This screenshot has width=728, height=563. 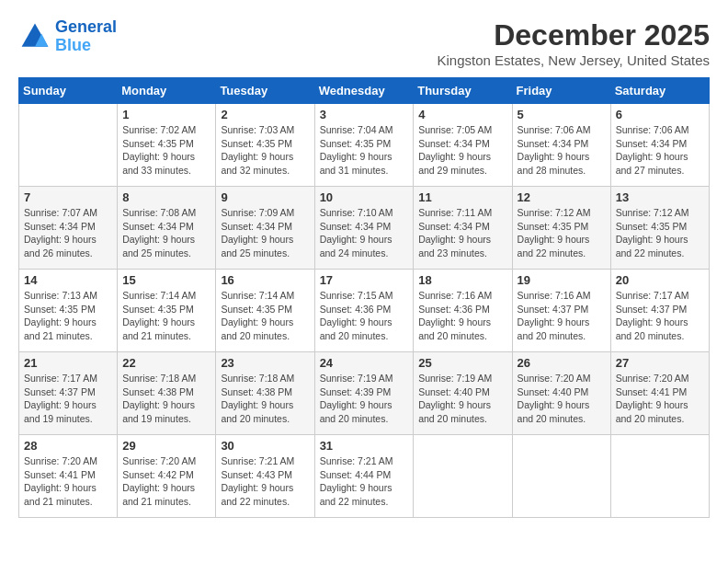 What do you see at coordinates (561, 228) in the screenshot?
I see `day-cell: 12Sunrise: 7:12 AM Sunset: 4:35 PM Dayli…` at bounding box center [561, 228].